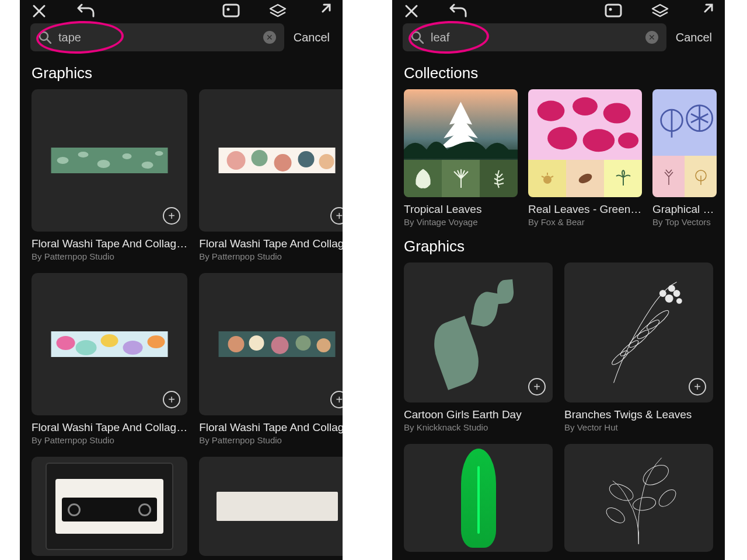 The width and height of the screenshot is (747, 560). I want to click on monstera-icon, so click(423, 178).